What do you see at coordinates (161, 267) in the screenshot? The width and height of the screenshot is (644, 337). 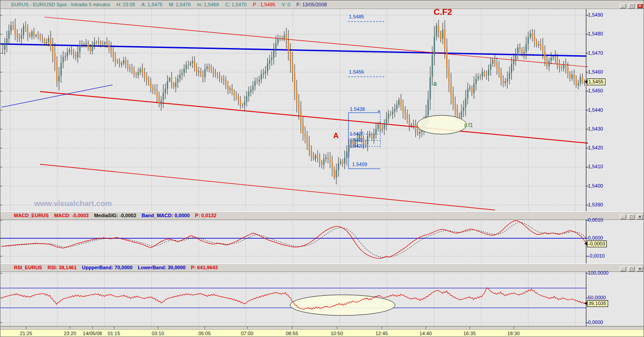 I see `header-segment: LowerBand: 30,0000` at bounding box center [161, 267].